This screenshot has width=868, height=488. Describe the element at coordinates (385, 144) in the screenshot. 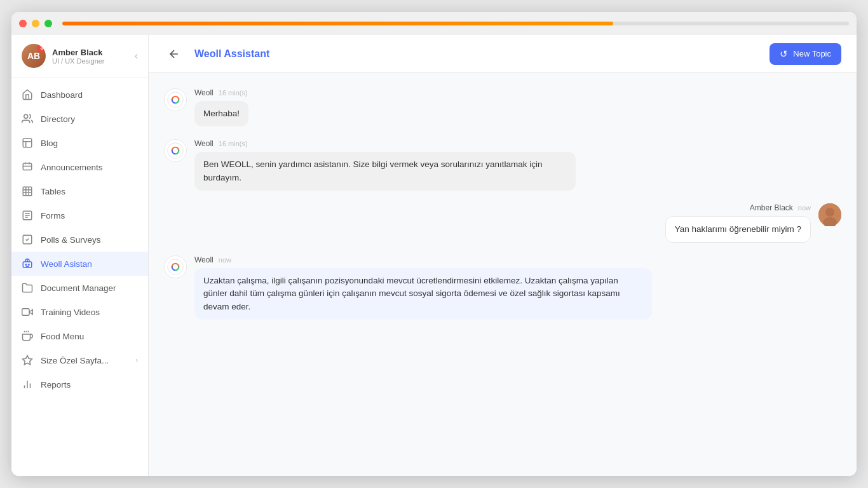

I see `message-meta-2: Weoll 16 min(s)` at that location.